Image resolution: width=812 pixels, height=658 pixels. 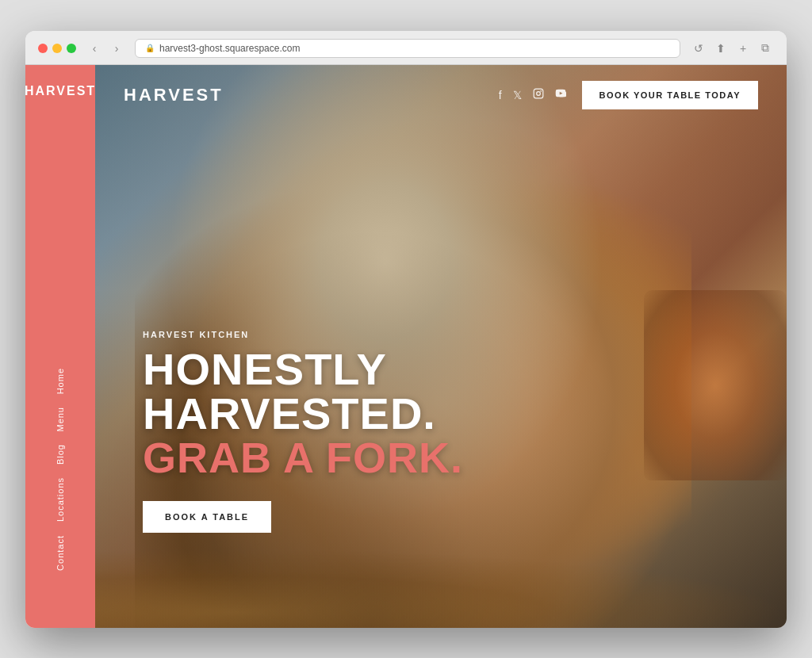 What do you see at coordinates (60, 499) in the screenshot?
I see `sidebar-item-locations: Locations` at bounding box center [60, 499].